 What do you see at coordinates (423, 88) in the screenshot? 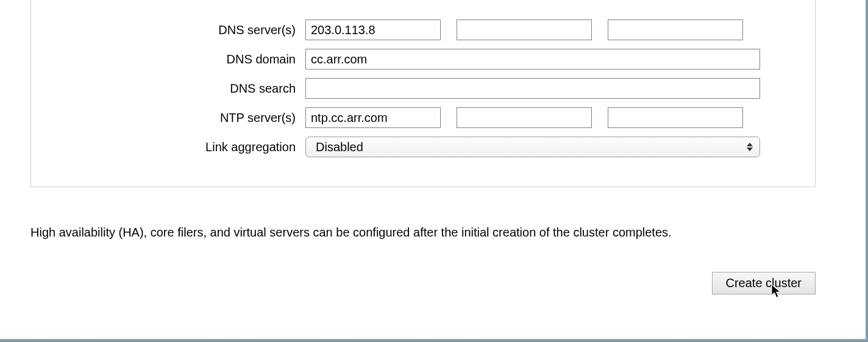
I see `dns-search-row: DNS search` at bounding box center [423, 88].